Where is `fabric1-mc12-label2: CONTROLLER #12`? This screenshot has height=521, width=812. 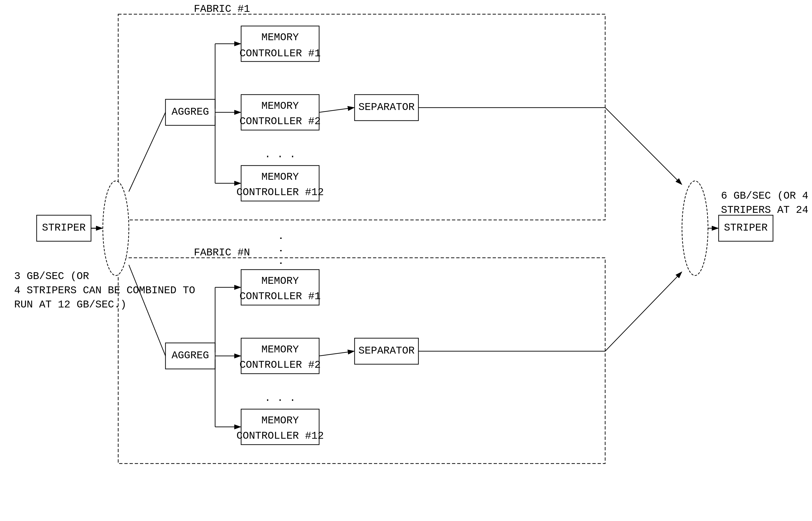
fabric1-mc12-label2: CONTROLLER #12 is located at coordinates (280, 192).